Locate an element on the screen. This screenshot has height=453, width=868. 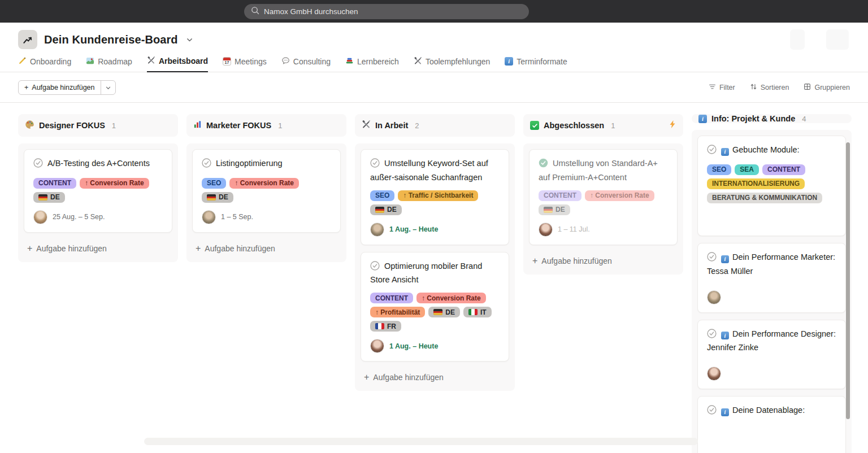
vertical-scrollbar-thumb is located at coordinates (848, 281).